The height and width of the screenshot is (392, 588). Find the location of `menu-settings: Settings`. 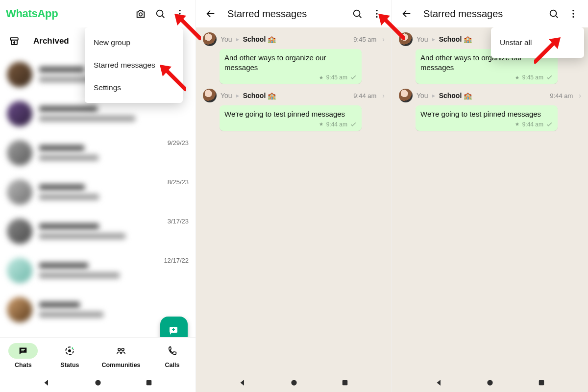

menu-settings: Settings is located at coordinates (134, 88).